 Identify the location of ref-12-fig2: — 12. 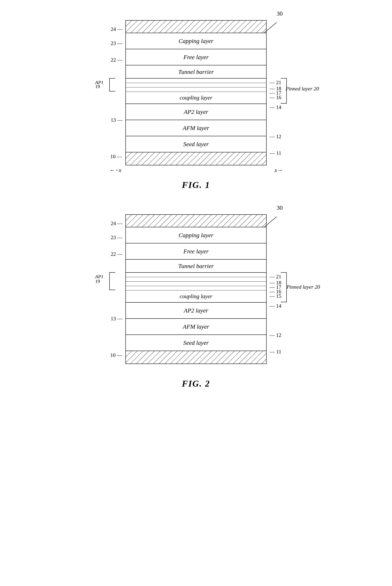
(276, 335).